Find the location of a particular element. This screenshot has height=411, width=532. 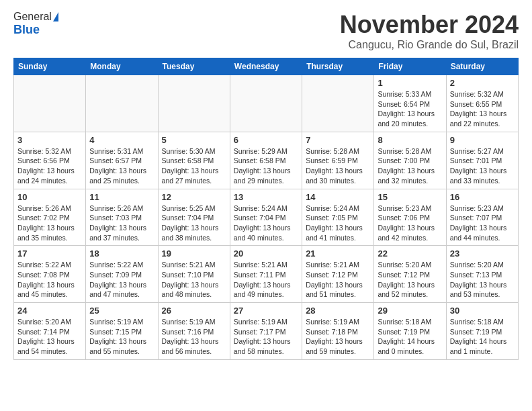

day-detail: Sunrise: 5:19 AM Sunset: 7:17 PM Dayligh… is located at coordinates (266, 337).